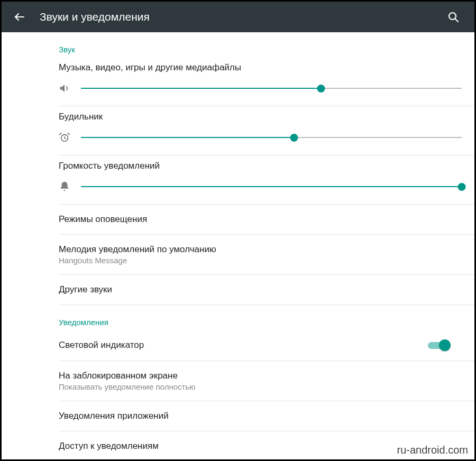 This screenshot has width=476, height=461. What do you see at coordinates (271, 187) in the screenshot?
I see `notification-volume-slider` at bounding box center [271, 187].